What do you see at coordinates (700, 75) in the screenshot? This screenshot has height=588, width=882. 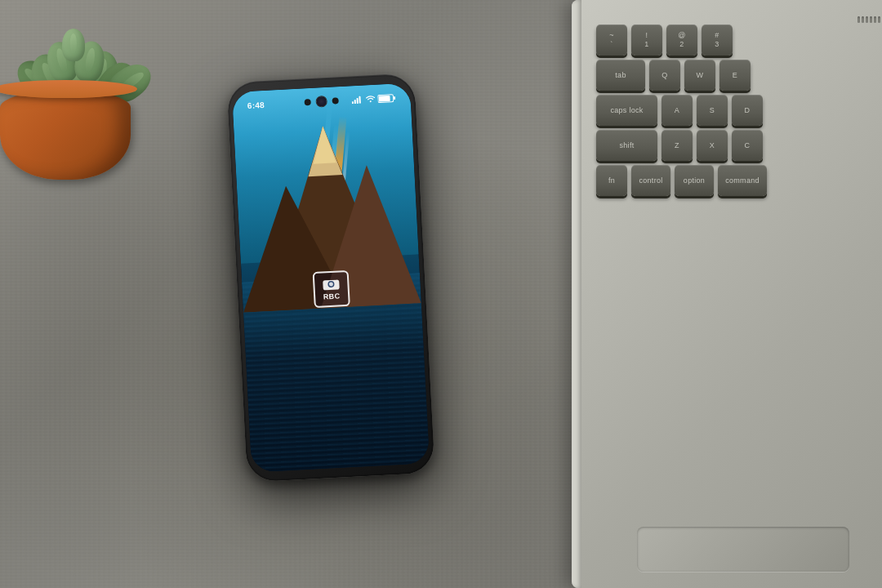 I see `key-w: W` at bounding box center [700, 75].